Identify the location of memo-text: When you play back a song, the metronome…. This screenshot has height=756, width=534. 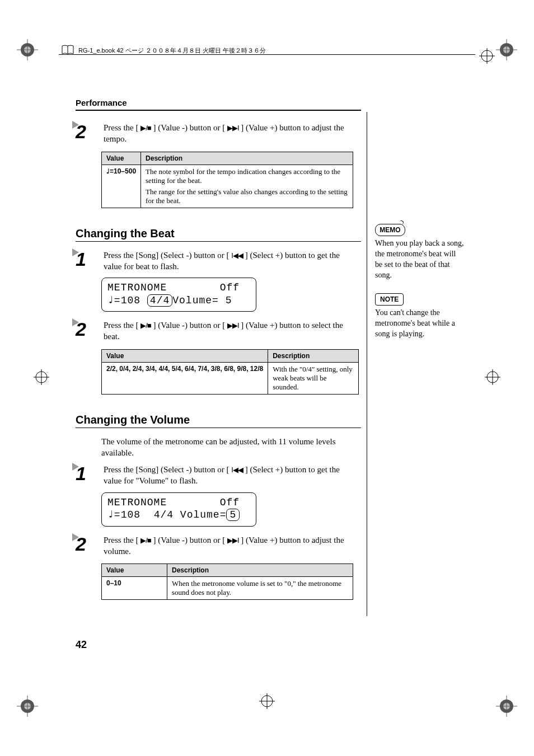
(420, 260).